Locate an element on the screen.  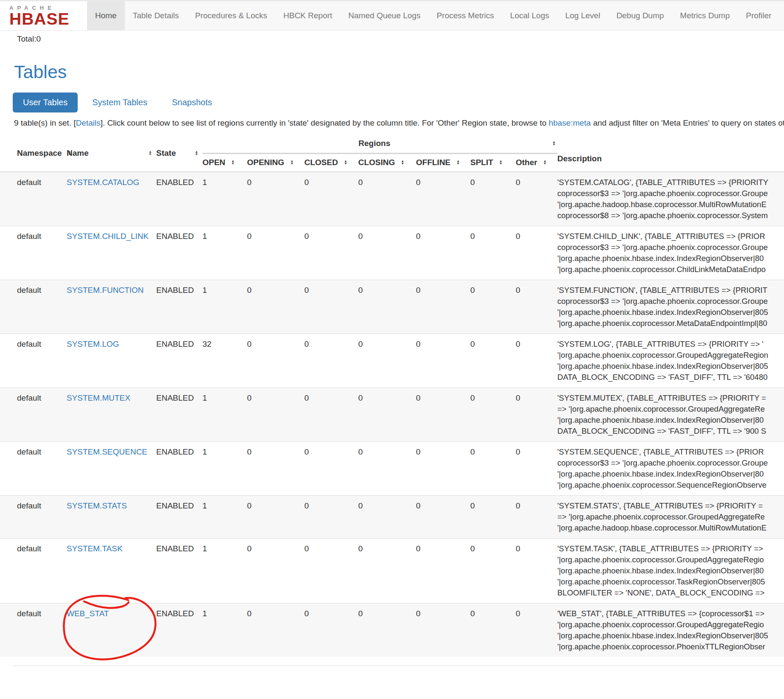
table-name-link: SYSTEM.MUTEX is located at coordinates (98, 398).